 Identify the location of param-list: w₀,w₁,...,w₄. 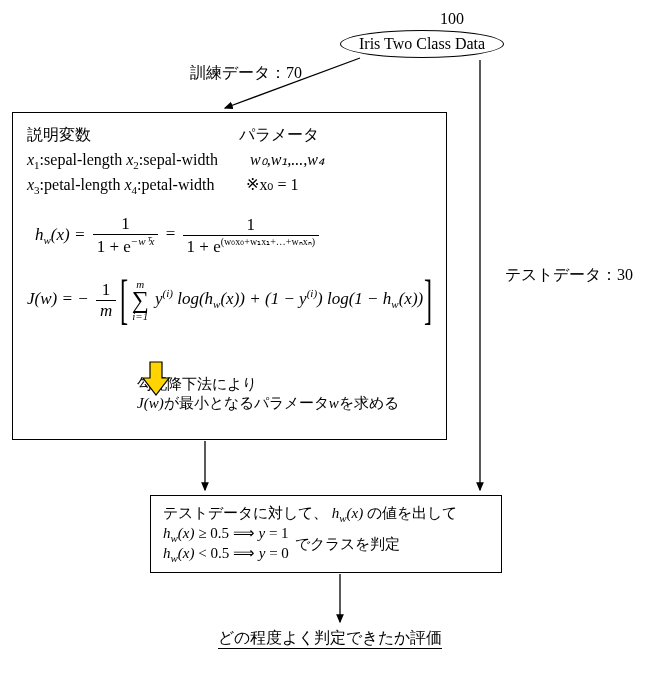
(287, 160).